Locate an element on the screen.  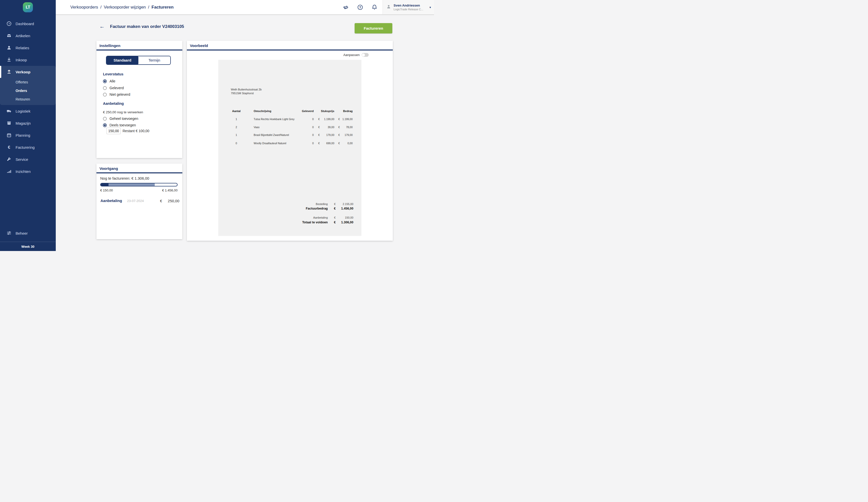
deposit-amount-input is located at coordinates (114, 131).